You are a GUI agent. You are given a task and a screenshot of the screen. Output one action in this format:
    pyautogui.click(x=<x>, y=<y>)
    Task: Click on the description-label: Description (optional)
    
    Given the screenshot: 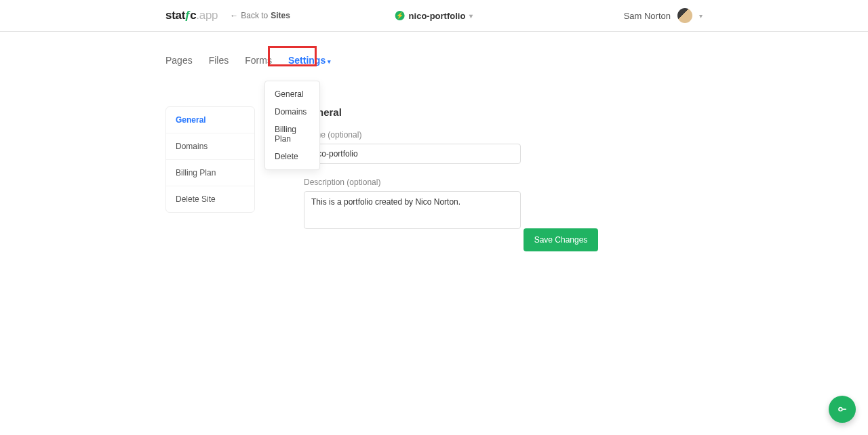 What is the action you would take?
    pyautogui.click(x=503, y=182)
    